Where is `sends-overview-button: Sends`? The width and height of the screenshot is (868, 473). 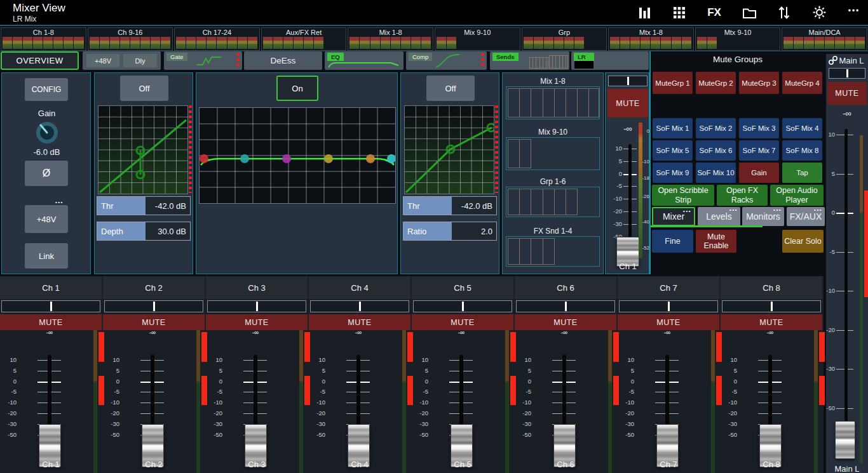
sends-overview-button: Sends is located at coordinates (530, 61).